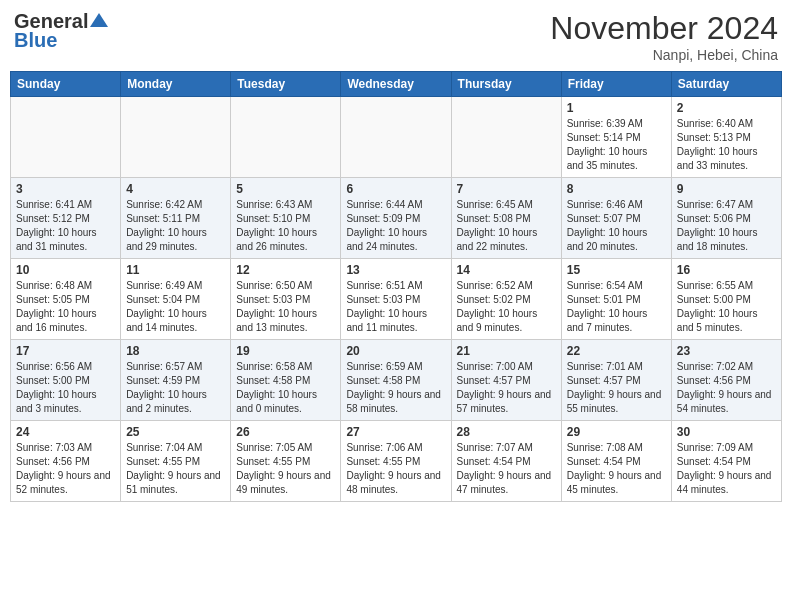 The width and height of the screenshot is (792, 612). I want to click on day-info: Sunrise: 6:52 AM Sunset: 5:02 PM Dayligh…, so click(506, 307).